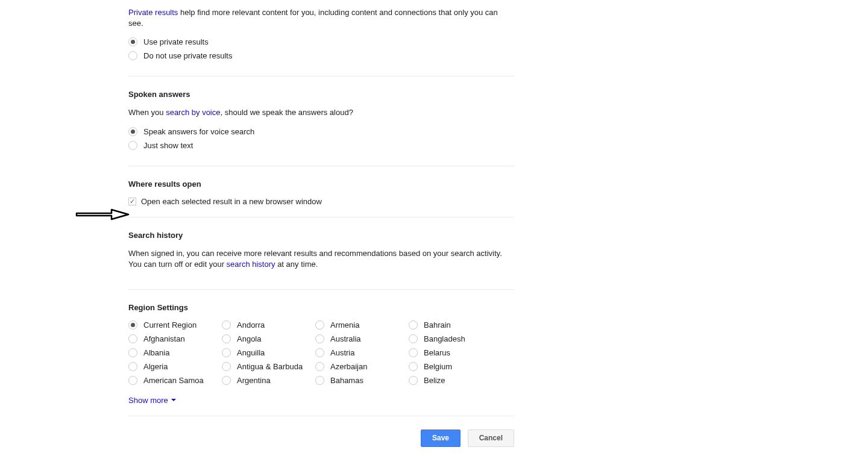  I want to click on show-more-label: Show more, so click(148, 400).